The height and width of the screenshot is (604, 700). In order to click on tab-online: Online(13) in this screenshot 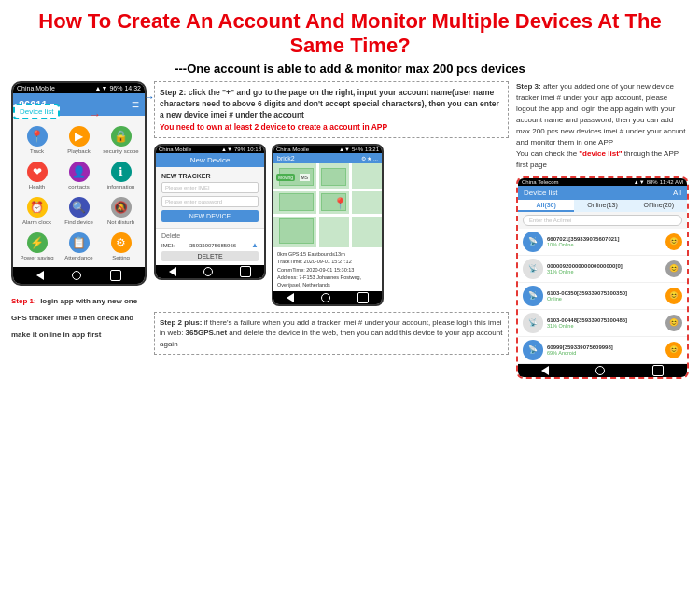, I will do `click(602, 205)`.